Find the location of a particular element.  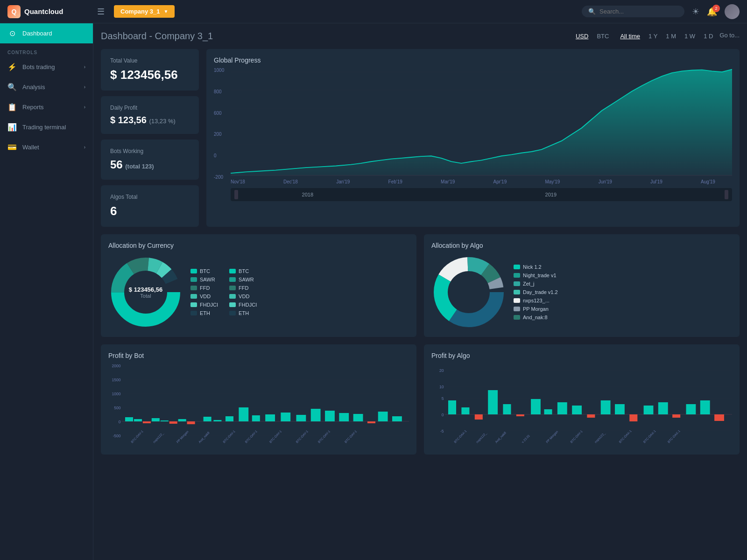

time-1d: 1 D is located at coordinates (708, 36).